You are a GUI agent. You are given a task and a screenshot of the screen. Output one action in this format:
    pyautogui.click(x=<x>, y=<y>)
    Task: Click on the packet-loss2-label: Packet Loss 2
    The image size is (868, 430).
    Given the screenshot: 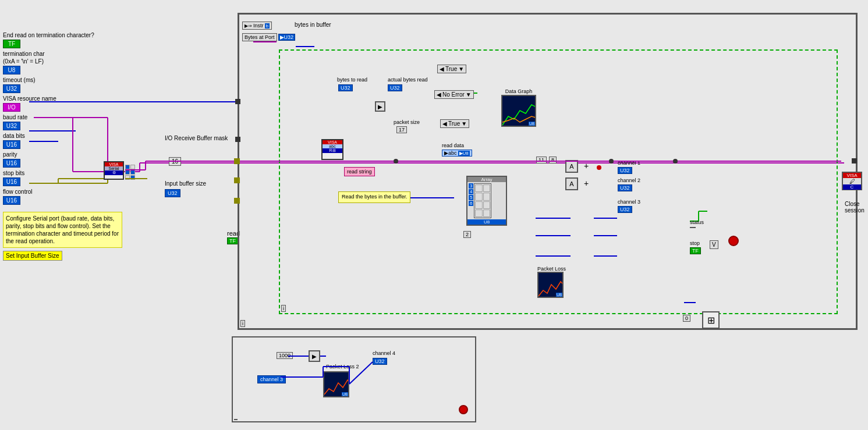 What is the action you would take?
    pyautogui.click(x=342, y=367)
    